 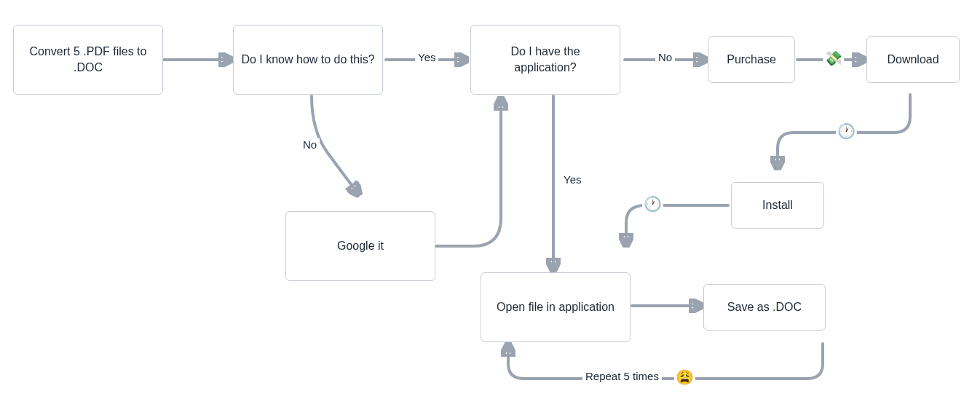 What do you see at coordinates (556, 307) in the screenshot?
I see `node-open-file: Open file in application` at bounding box center [556, 307].